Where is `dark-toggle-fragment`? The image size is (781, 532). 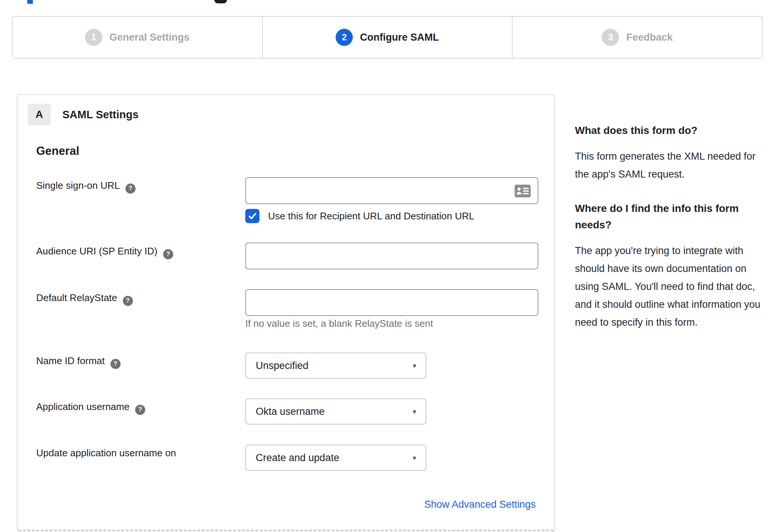
dark-toggle-fragment is located at coordinates (221, 1).